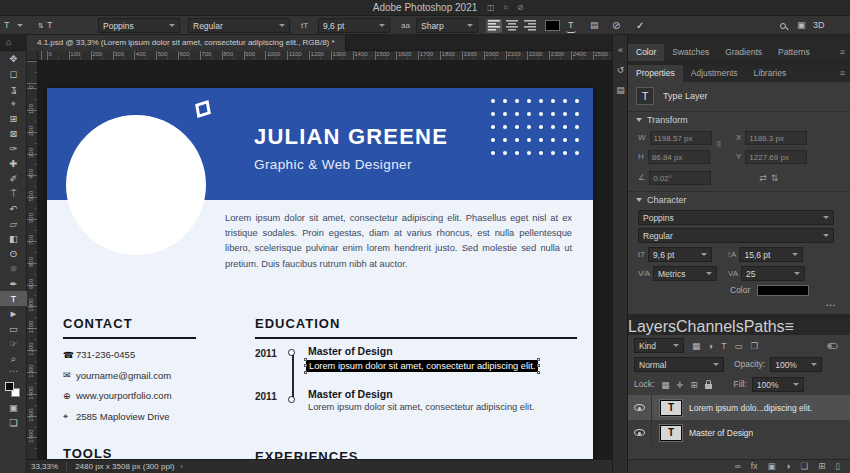  What do you see at coordinates (694, 385) in the screenshot?
I see `lock-icon-2: ⊞` at bounding box center [694, 385].